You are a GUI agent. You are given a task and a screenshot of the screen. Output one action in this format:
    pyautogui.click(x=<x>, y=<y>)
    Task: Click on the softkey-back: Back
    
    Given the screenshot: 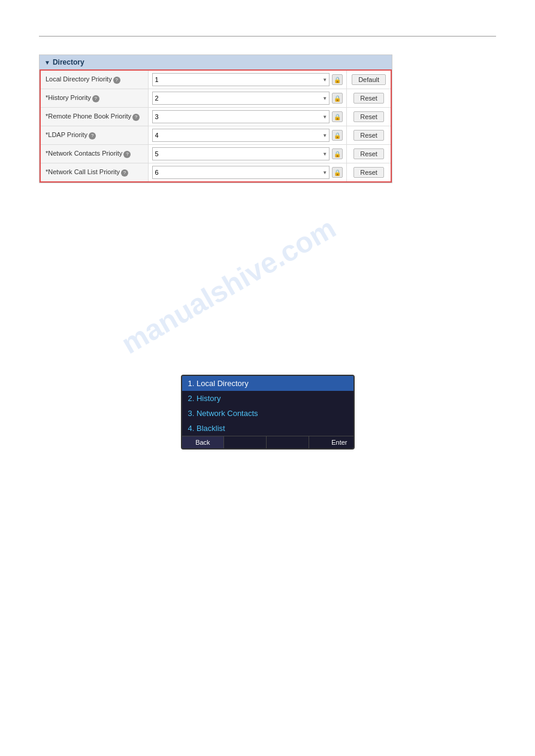 What is the action you would take?
    pyautogui.click(x=204, y=442)
    